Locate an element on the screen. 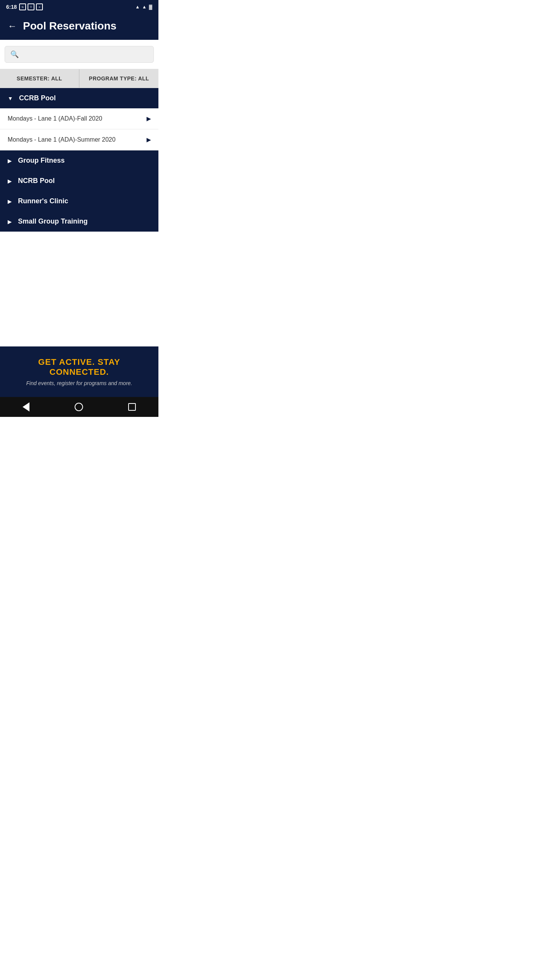 This screenshot has height=980, width=551. nav-home-button is located at coordinates (79, 407).